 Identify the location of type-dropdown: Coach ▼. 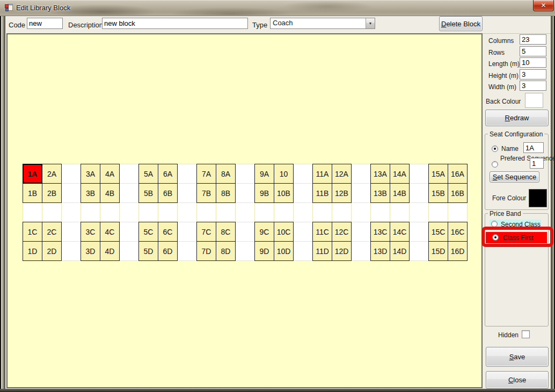
(323, 24).